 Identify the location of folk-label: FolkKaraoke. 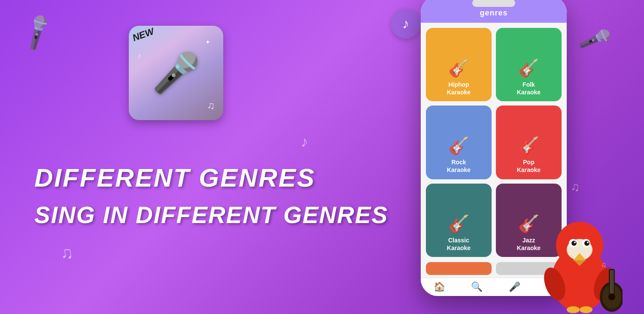
(529, 88).